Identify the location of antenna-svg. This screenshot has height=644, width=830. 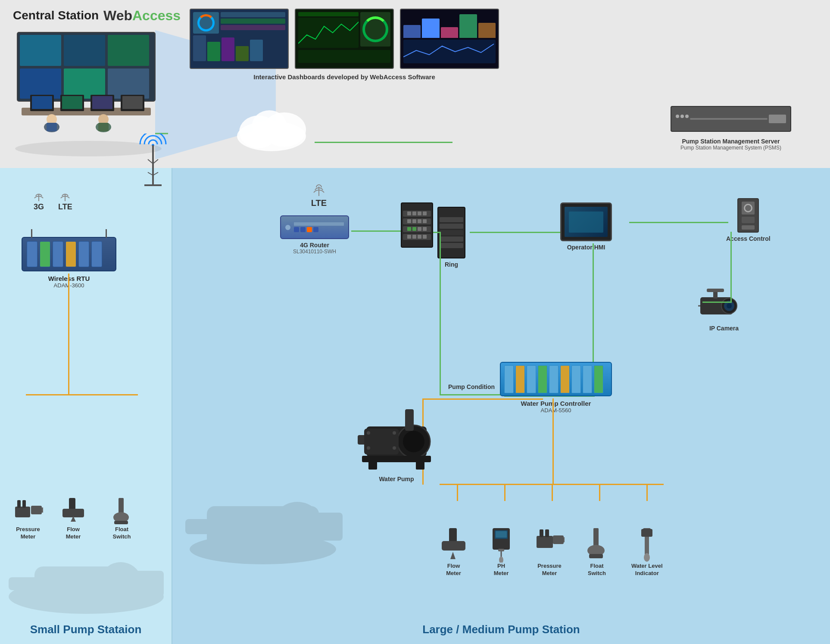
(153, 162).